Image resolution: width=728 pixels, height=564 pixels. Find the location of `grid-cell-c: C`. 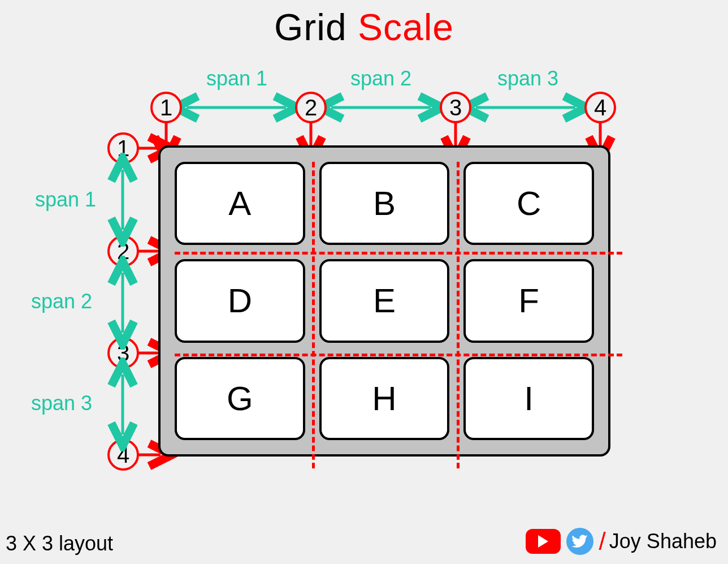

grid-cell-c: C is located at coordinates (529, 204).